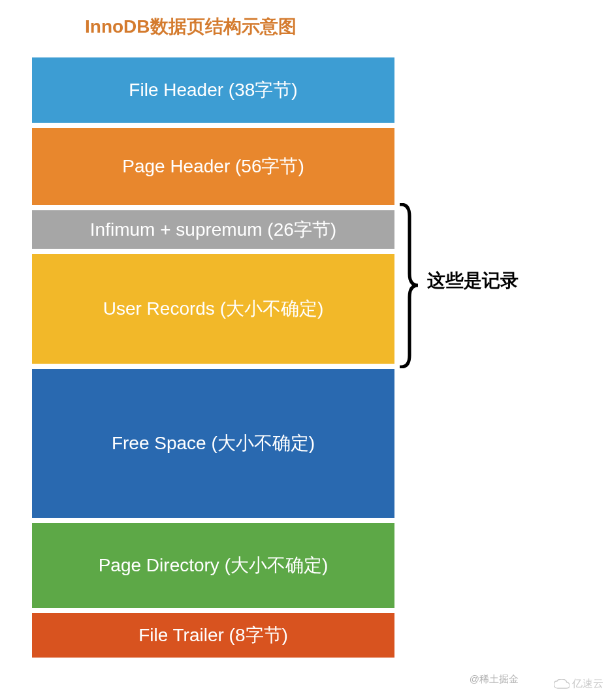 The width and height of the screenshot is (610, 700). Describe the element at coordinates (494, 679) in the screenshot. I see `watermark-juejin: @稀土掘金` at that location.